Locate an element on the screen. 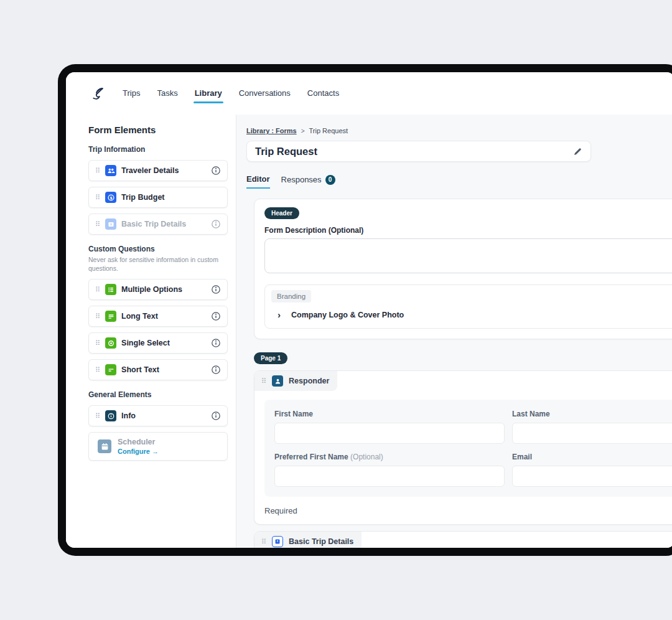  sidebar-element-info: ⠿ Info is located at coordinates (158, 416).